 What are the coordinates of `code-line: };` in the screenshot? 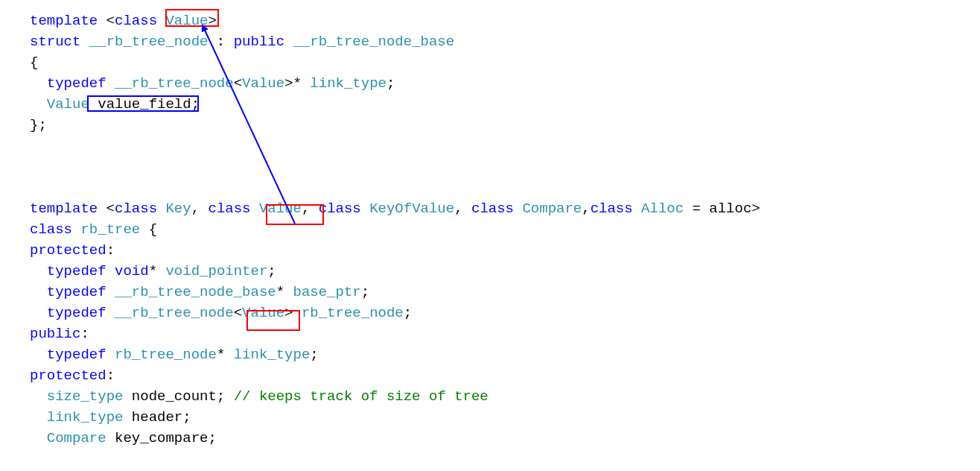 It's located at (39, 125).